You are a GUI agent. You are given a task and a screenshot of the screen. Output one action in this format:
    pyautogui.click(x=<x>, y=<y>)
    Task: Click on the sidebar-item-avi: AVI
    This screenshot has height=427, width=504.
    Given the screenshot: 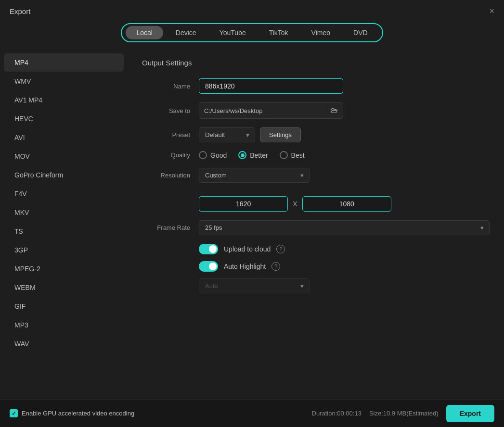 What is the action you would take?
    pyautogui.click(x=64, y=138)
    